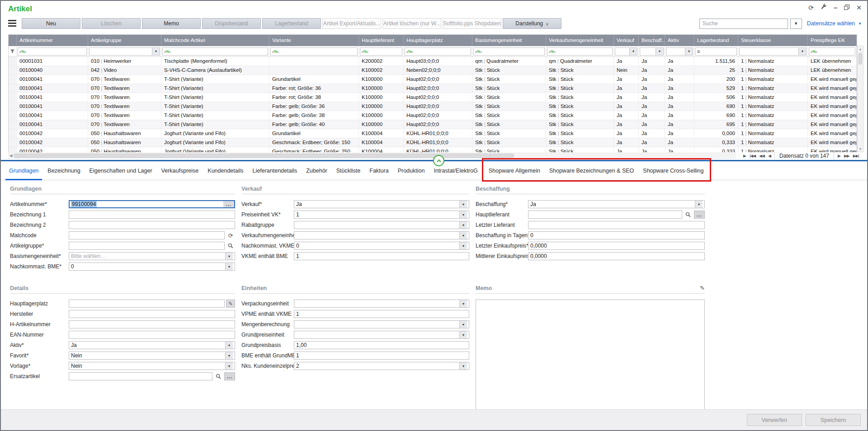  What do you see at coordinates (716, 41) in the screenshot?
I see `column-header-lagerbestand: Lagerbestand` at bounding box center [716, 41].